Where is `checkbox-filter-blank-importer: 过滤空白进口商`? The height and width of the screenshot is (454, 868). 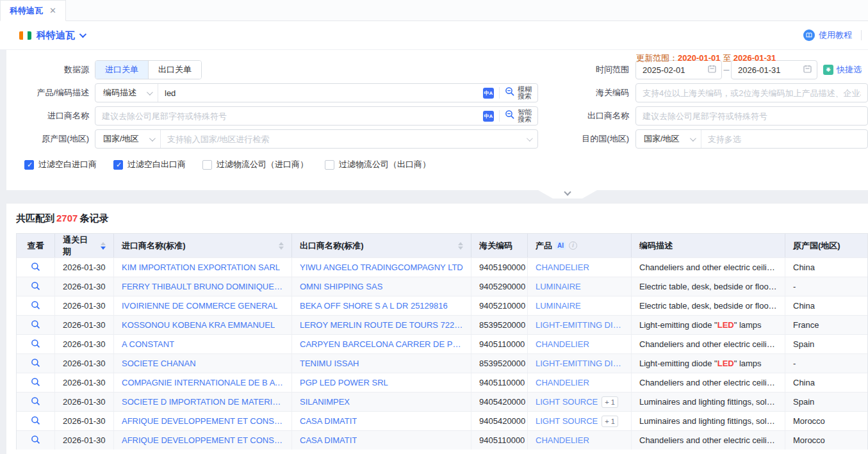 checkbox-filter-blank-importer: 过滤空白进口商 is located at coordinates (60, 165).